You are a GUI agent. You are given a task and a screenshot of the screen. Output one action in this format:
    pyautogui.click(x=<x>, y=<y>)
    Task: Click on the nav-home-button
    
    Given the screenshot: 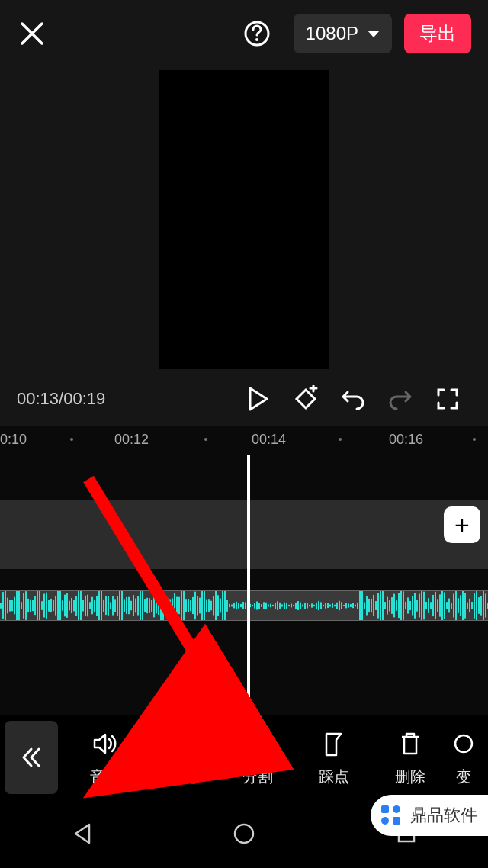 What is the action you would take?
    pyautogui.click(x=244, y=834)
    